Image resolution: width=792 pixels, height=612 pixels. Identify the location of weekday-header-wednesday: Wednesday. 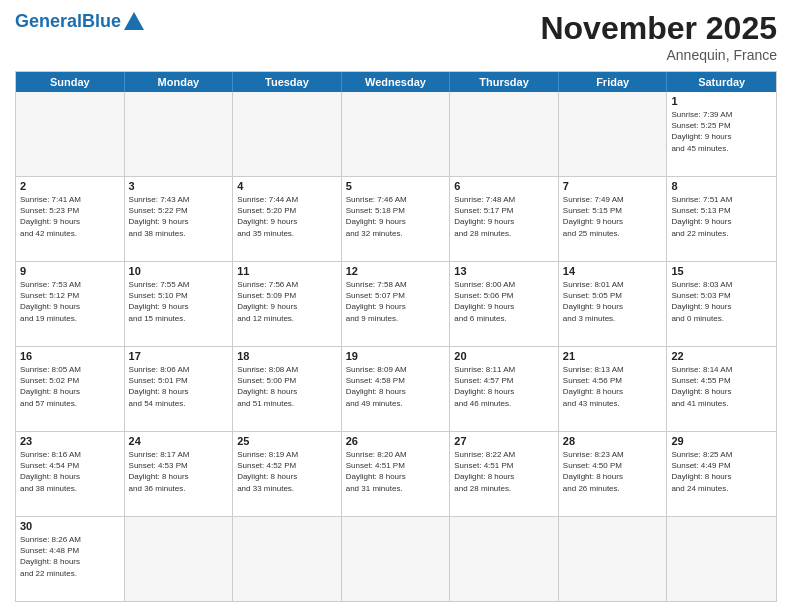
(396, 82).